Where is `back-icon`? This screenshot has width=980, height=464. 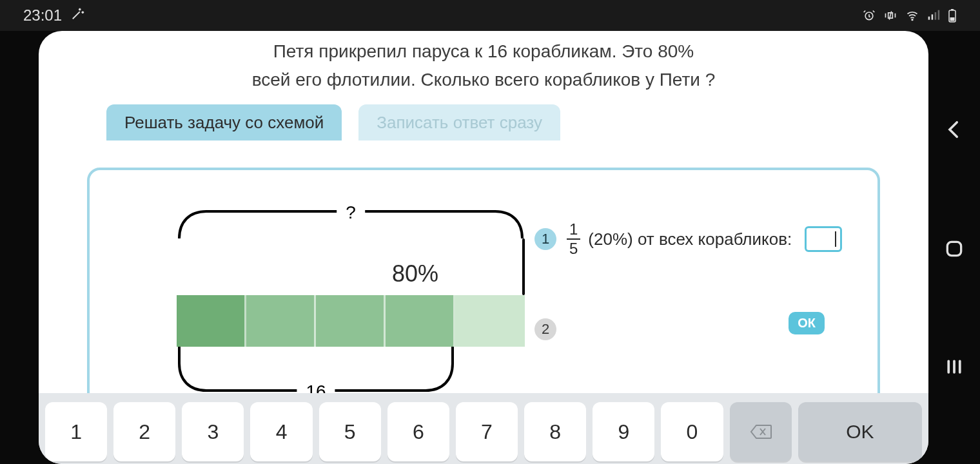 back-icon is located at coordinates (954, 130).